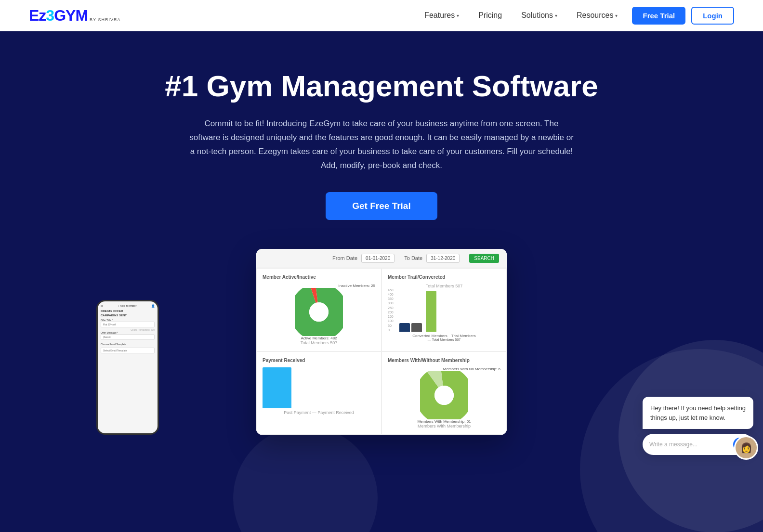 The image size is (763, 532). I want to click on phone-section1: CREATE OFFER, so click(128, 311).